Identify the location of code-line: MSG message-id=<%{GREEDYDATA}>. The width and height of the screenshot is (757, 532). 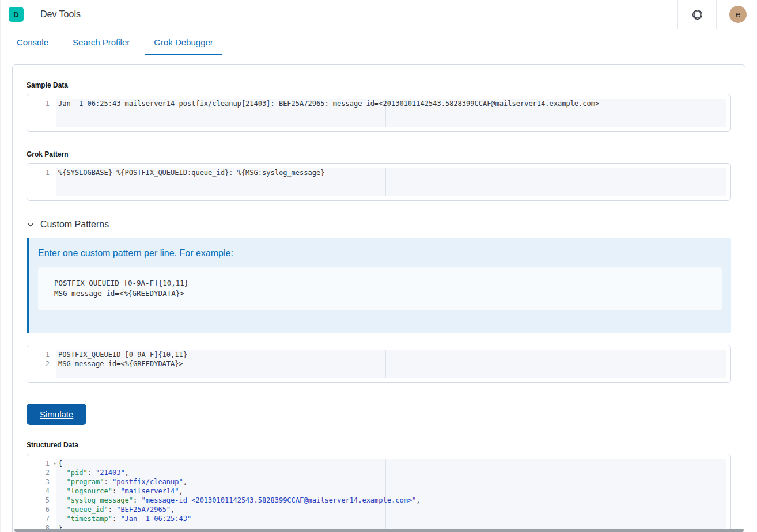
(392, 364).